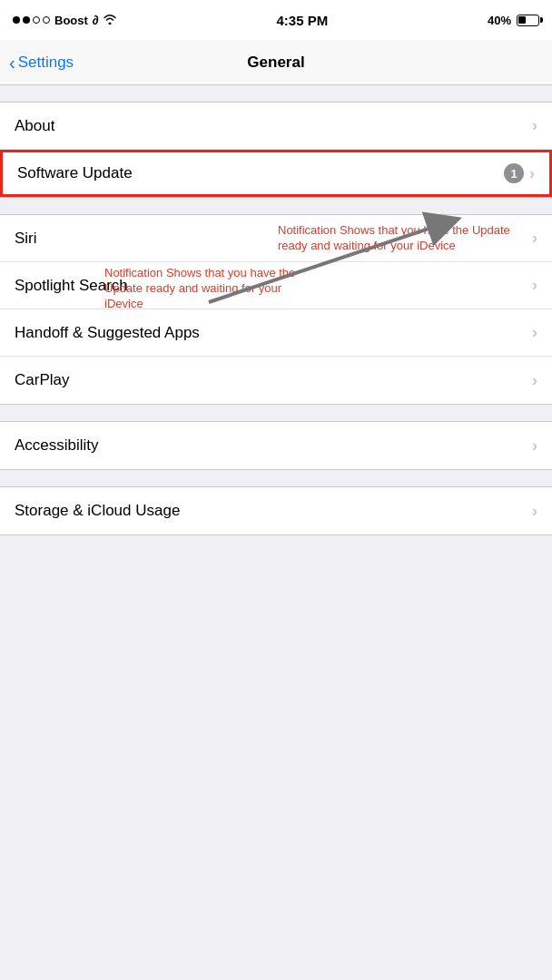 This screenshot has height=980, width=552. I want to click on about-label: About, so click(273, 126).